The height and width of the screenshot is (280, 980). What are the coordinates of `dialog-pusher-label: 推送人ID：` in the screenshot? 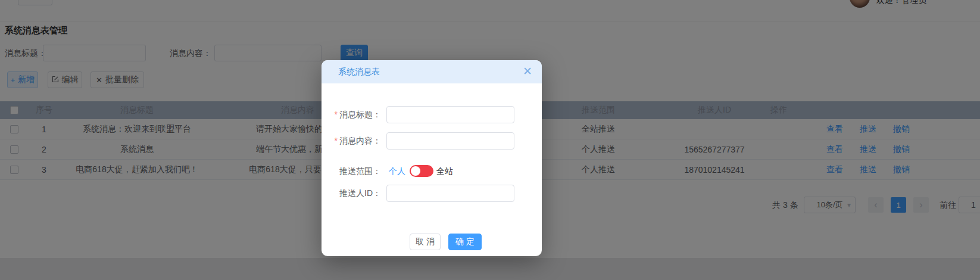 It's located at (351, 193).